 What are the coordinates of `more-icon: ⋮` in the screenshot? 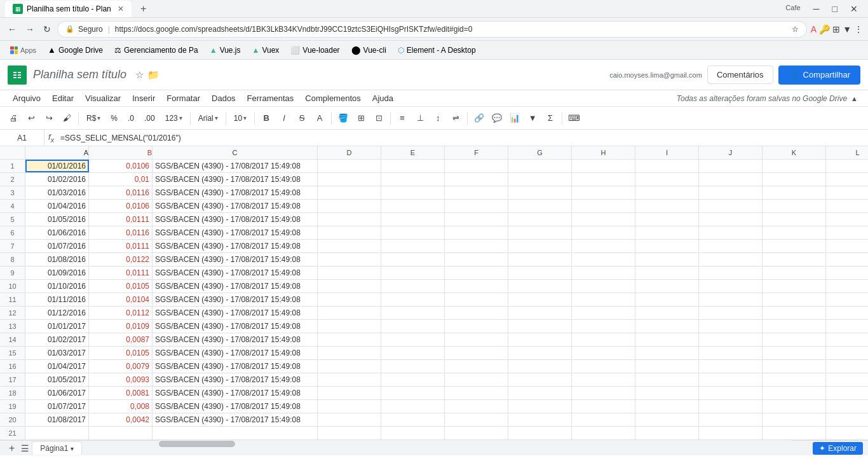 It's located at (858, 29).